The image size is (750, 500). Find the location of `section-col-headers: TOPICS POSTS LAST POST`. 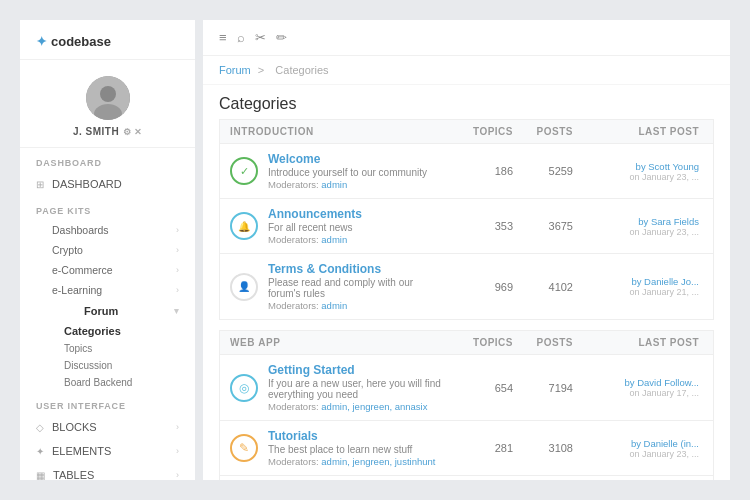

section-col-headers: TOPICS POSTS LAST POST is located at coordinates (573, 132).